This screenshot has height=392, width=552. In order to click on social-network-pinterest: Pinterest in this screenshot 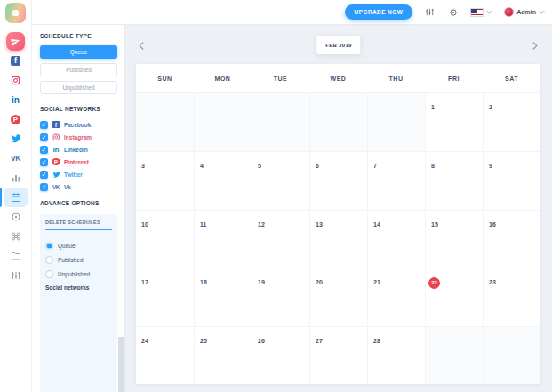, I will do `click(78, 162)`.